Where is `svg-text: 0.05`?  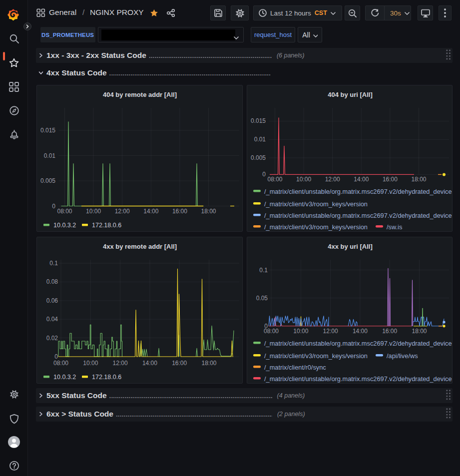
svg-text: 0.05 is located at coordinates (262, 298).